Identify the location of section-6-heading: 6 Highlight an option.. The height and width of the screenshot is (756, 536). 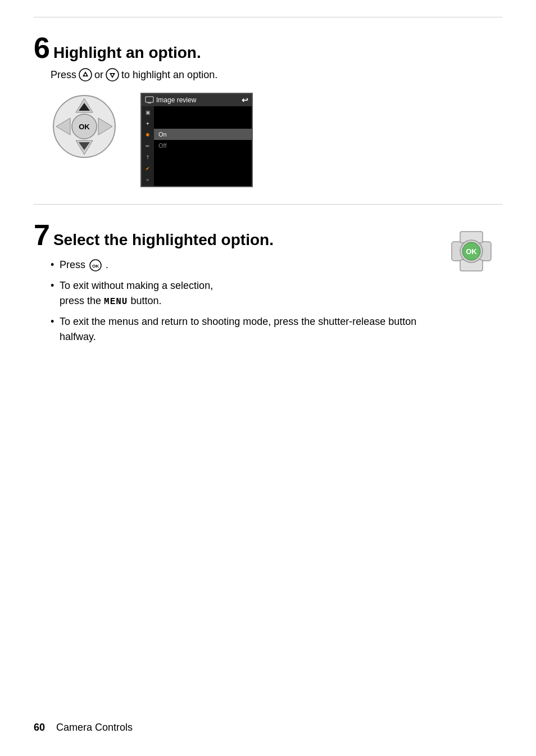
(268, 48).